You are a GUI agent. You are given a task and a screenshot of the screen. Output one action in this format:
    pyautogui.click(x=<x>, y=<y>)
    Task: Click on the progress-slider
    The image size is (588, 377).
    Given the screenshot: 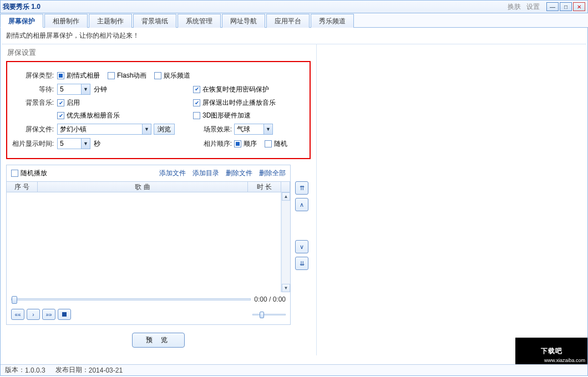 What is the action you would take?
    pyautogui.click(x=131, y=299)
    